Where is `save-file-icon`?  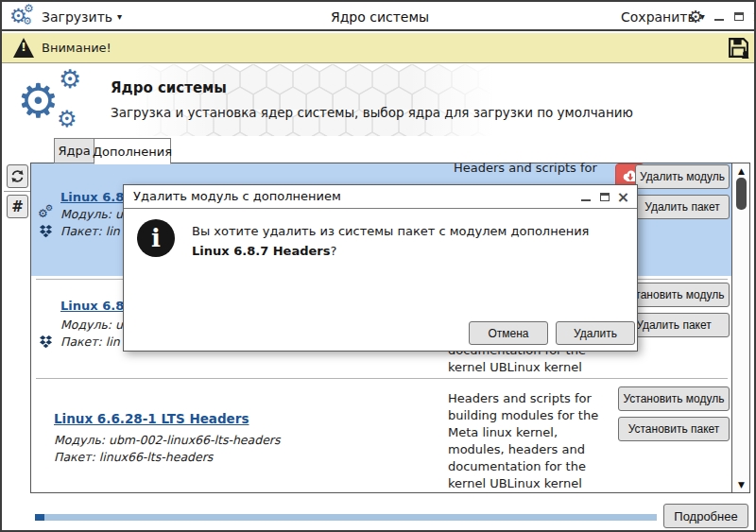
save-file-icon is located at coordinates (739, 47).